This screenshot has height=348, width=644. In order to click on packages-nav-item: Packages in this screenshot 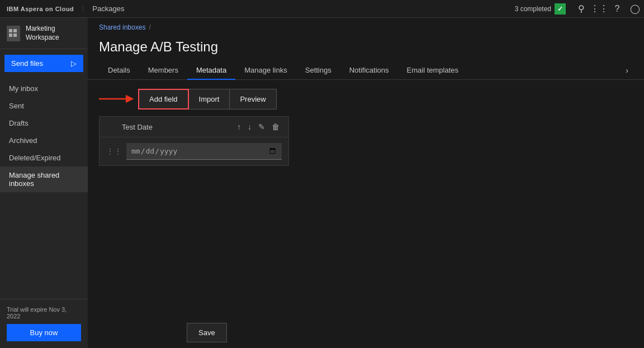, I will do `click(108, 9)`.